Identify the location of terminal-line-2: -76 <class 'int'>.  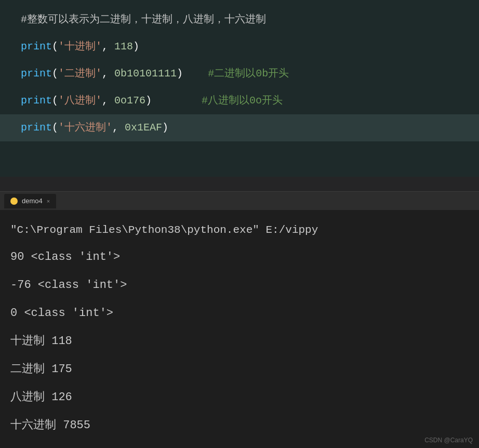
(240, 285).